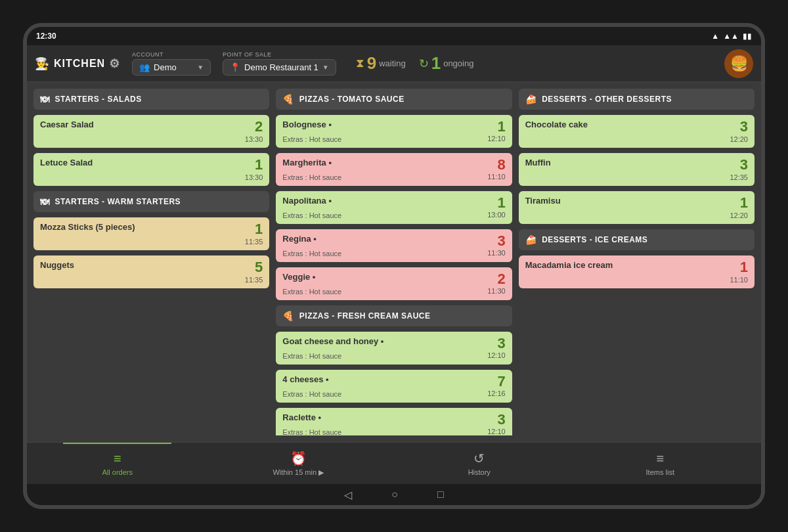  Describe the element at coordinates (394, 169) in the screenshot. I see `card-margherita: Margherita • 8 Extras : Hot sauce 11:10` at that location.